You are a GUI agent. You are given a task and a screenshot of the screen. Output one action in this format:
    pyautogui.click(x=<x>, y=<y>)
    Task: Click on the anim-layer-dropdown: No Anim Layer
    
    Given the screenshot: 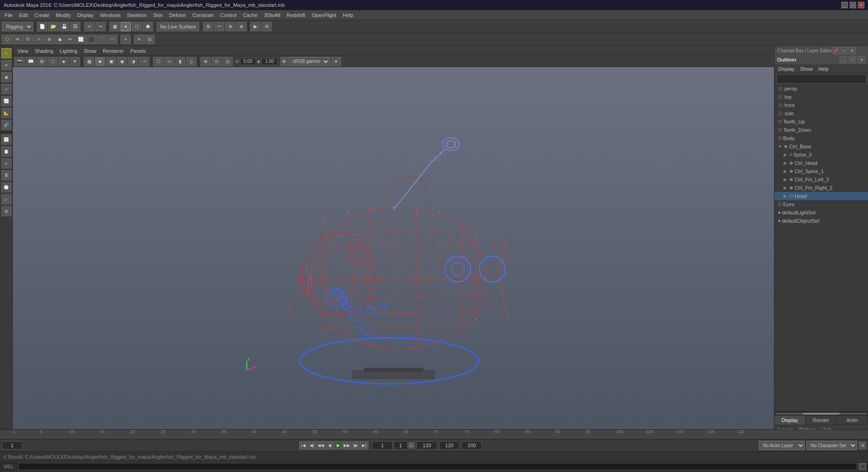 What is the action you would take?
    pyautogui.click(x=782, y=445)
    